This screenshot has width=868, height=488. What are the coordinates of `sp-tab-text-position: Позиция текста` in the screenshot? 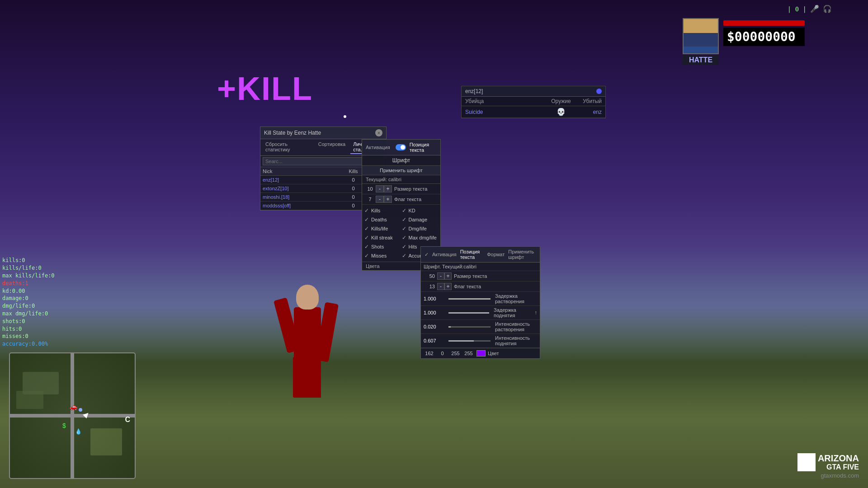 It's located at (423, 147).